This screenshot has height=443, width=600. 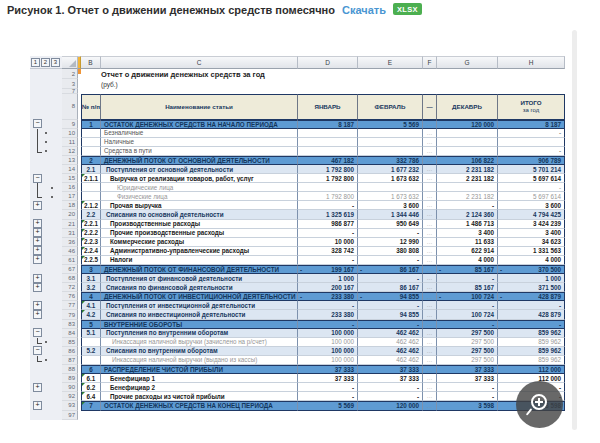 I want to click on sheet-row-85: 85Инкассация наличной выручки (зачислено…, so click(x=298, y=342).